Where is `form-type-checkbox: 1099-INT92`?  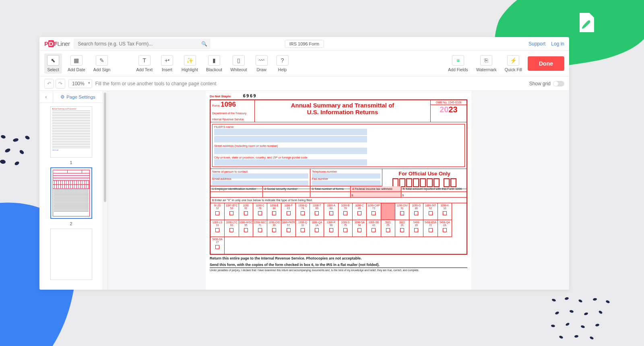 form-type-checkbox: 1099-INT92 is located at coordinates (431, 212).